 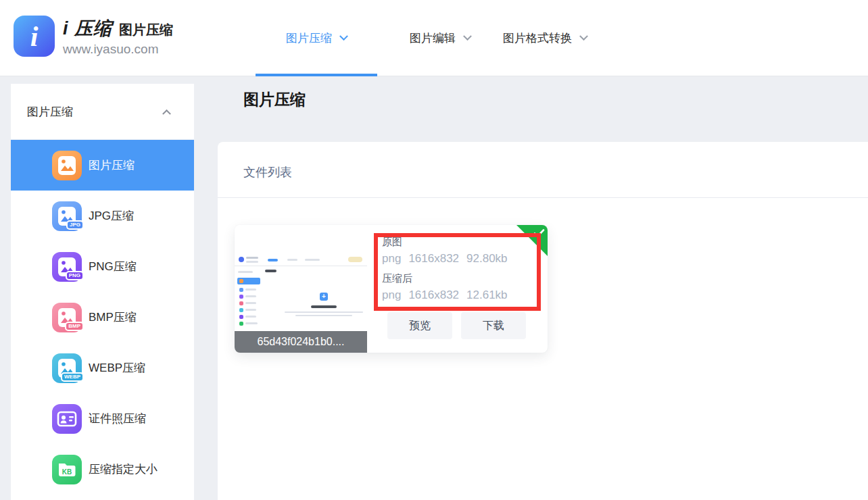 What do you see at coordinates (103, 368) in the screenshot?
I see `sidebar-item-webp-compress: WEBP WEBP压缩` at bounding box center [103, 368].